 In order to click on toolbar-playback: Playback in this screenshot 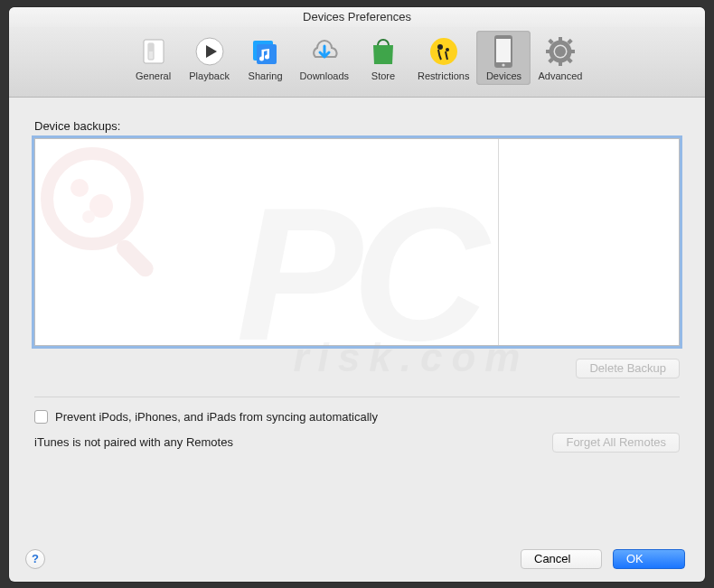, I will do `click(210, 58)`.